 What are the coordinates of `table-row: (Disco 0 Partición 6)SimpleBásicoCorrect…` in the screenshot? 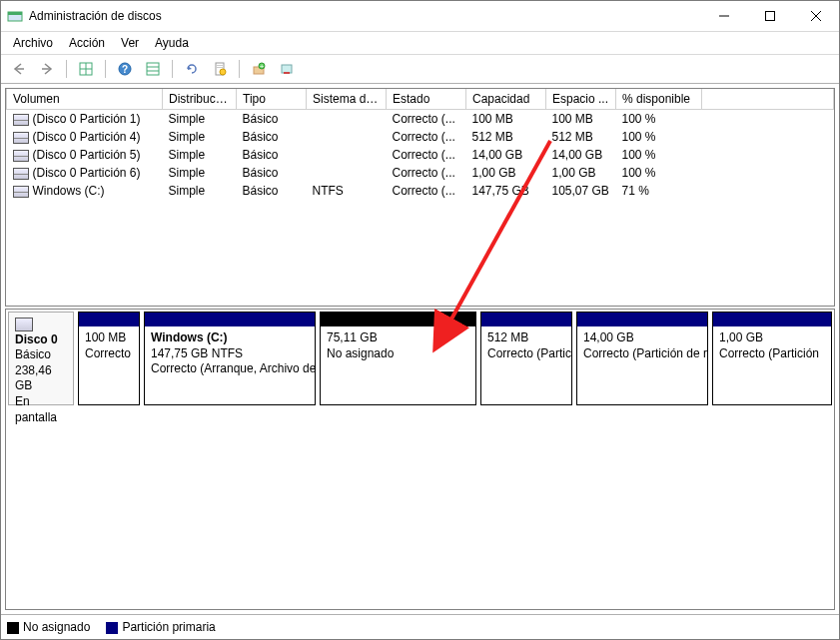 It's located at (420, 173).